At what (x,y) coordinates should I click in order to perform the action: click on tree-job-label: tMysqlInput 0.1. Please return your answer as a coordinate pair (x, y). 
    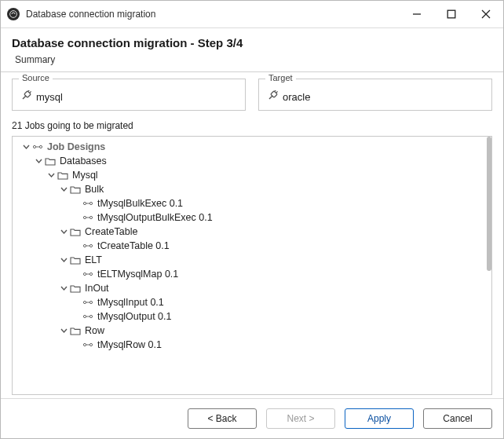
    Looking at the image, I should click on (130, 302).